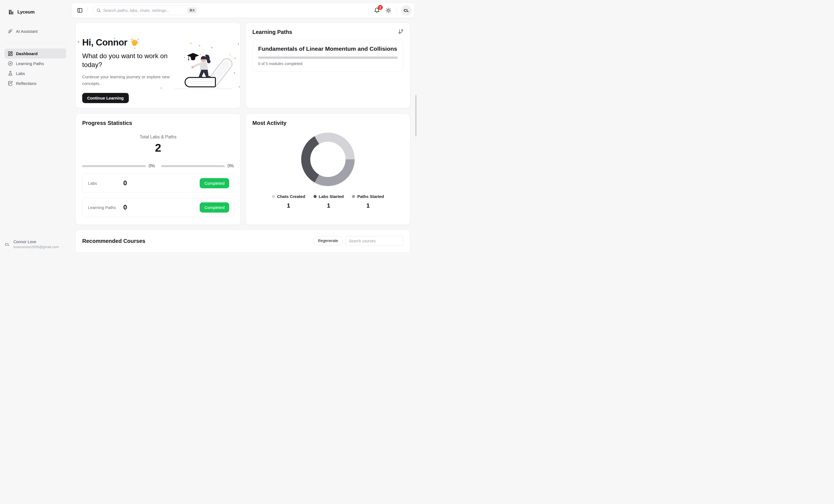  What do you see at coordinates (416, 116) in the screenshot?
I see `scrollbar-thumb` at bounding box center [416, 116].